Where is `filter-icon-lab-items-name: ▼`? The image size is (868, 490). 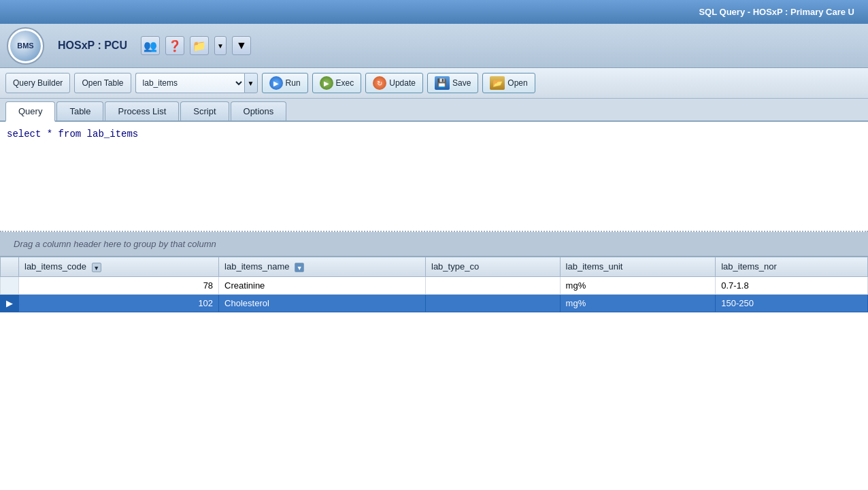 filter-icon-lab-items-name: ▼ is located at coordinates (299, 267).